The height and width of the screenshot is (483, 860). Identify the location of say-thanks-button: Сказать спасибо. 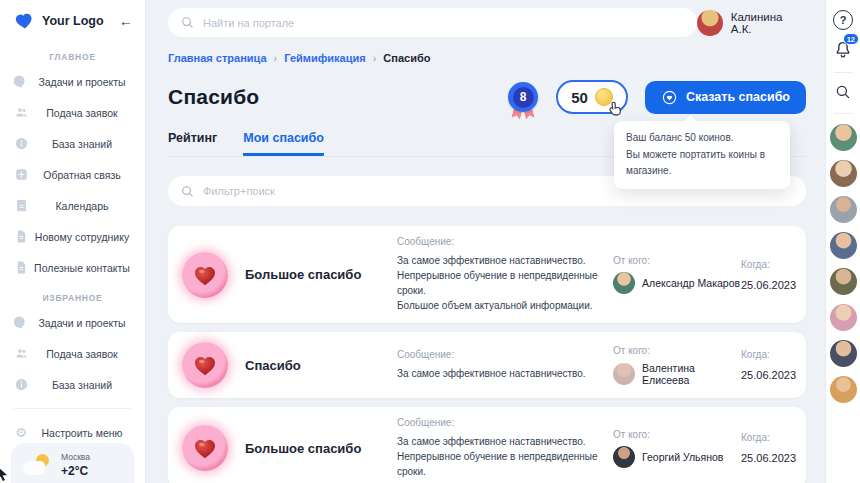
(726, 98).